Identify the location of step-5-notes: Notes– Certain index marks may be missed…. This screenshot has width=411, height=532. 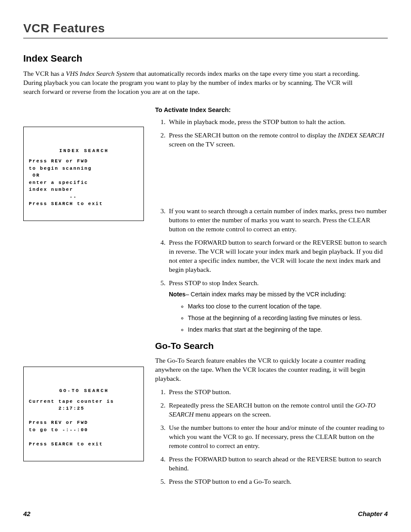
(278, 295).